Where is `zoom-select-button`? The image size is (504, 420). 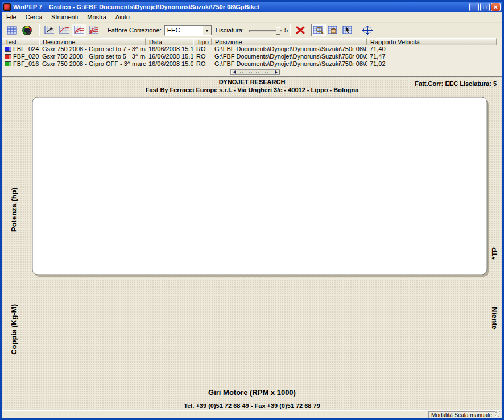 zoom-select-button is located at coordinates (319, 30).